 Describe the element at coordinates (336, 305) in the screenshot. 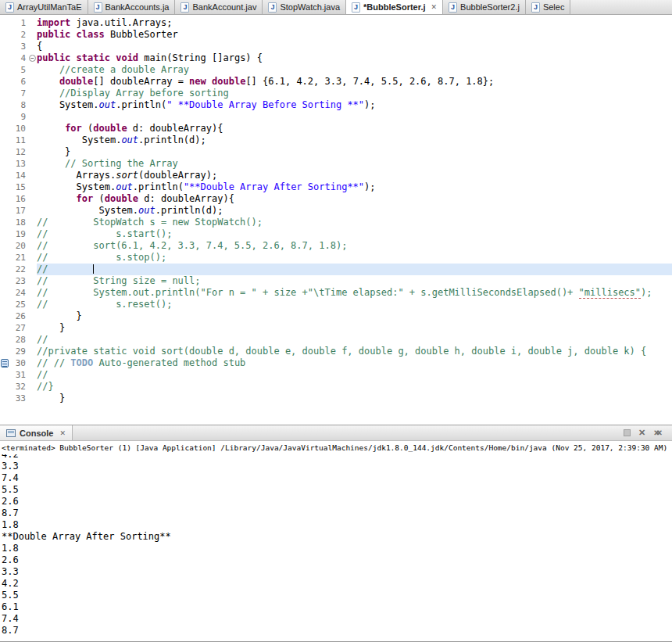

I see `code-line: 25// s.reset();` at that location.